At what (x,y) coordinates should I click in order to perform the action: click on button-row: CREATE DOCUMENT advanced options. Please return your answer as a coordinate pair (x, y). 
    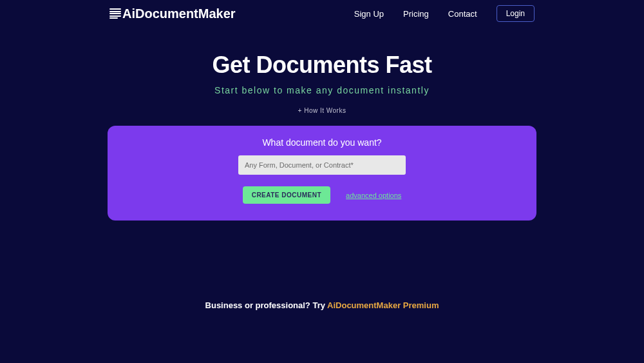
    Looking at the image, I should click on (322, 195).